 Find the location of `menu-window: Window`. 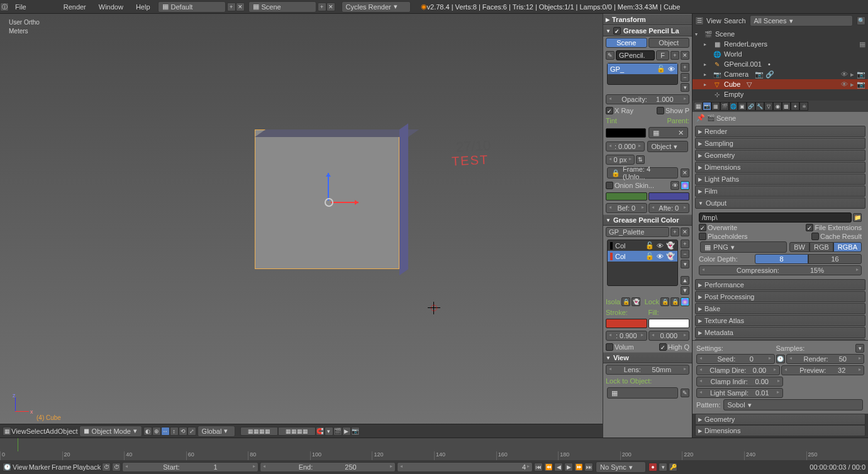

menu-window: Window is located at coordinates (111, 7).